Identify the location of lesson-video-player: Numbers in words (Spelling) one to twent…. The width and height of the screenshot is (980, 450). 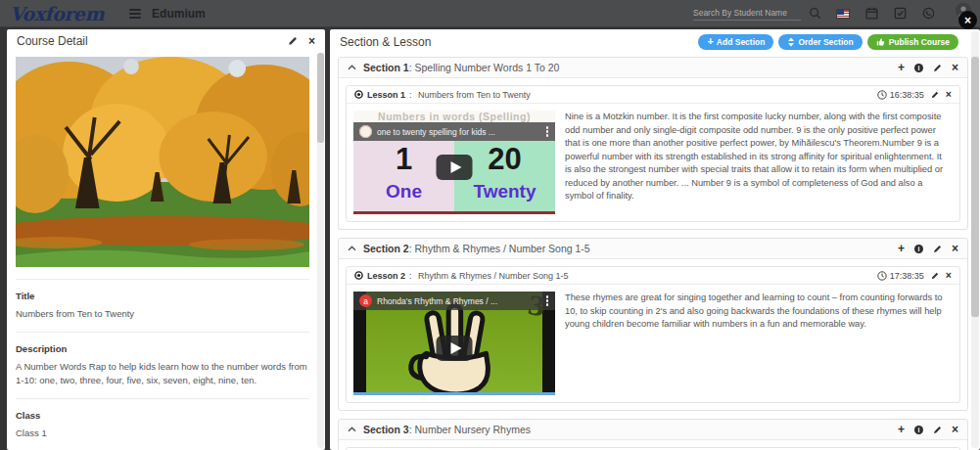
(454, 162).